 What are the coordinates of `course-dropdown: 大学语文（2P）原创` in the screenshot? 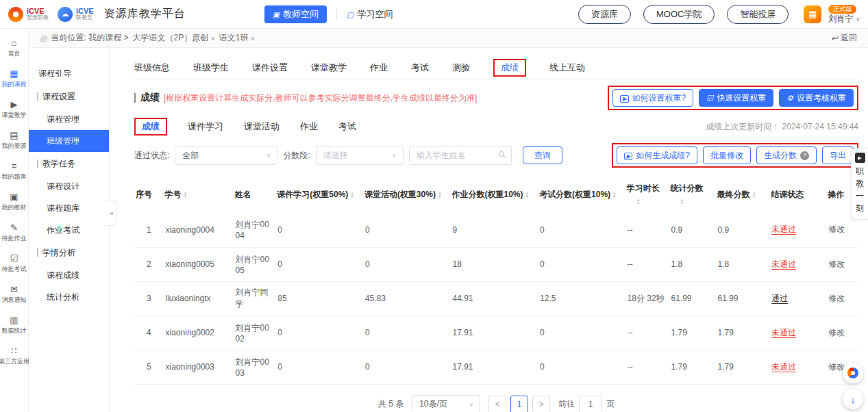 It's located at (174, 38).